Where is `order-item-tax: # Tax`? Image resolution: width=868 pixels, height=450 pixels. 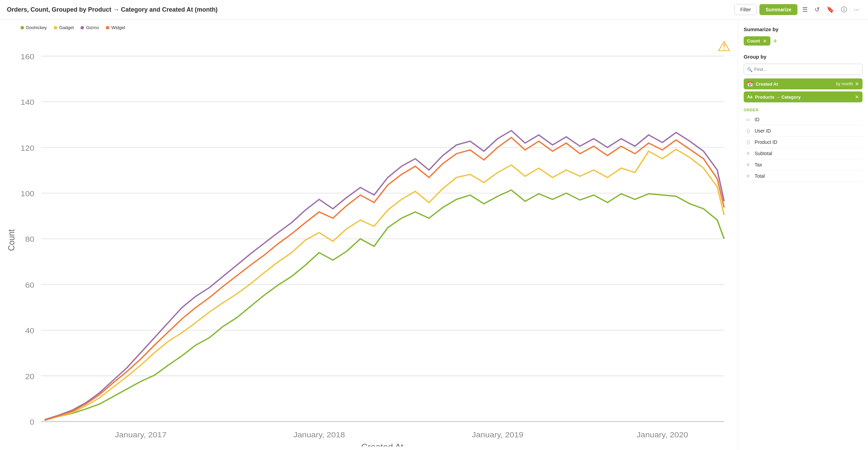 order-item-tax: # Tax is located at coordinates (803, 165).